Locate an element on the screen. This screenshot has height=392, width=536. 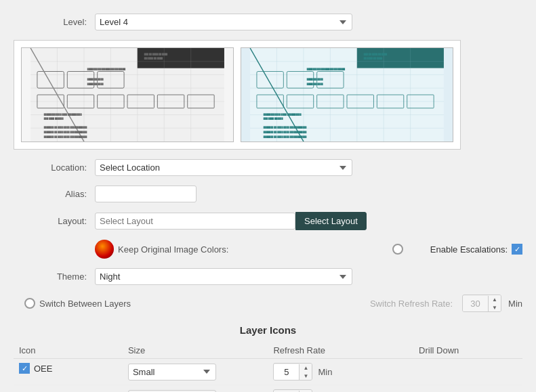
theme-label: Theme: is located at coordinates (54, 276).